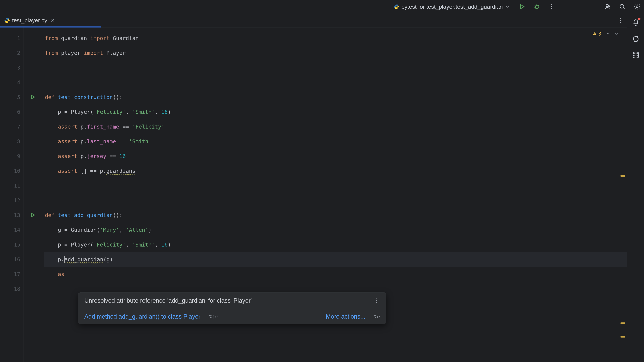 Image resolution: width=644 pixels, height=362 pixels. I want to click on main-toolbar: pytest for test_player.test_add_guardian, so click(322, 7).